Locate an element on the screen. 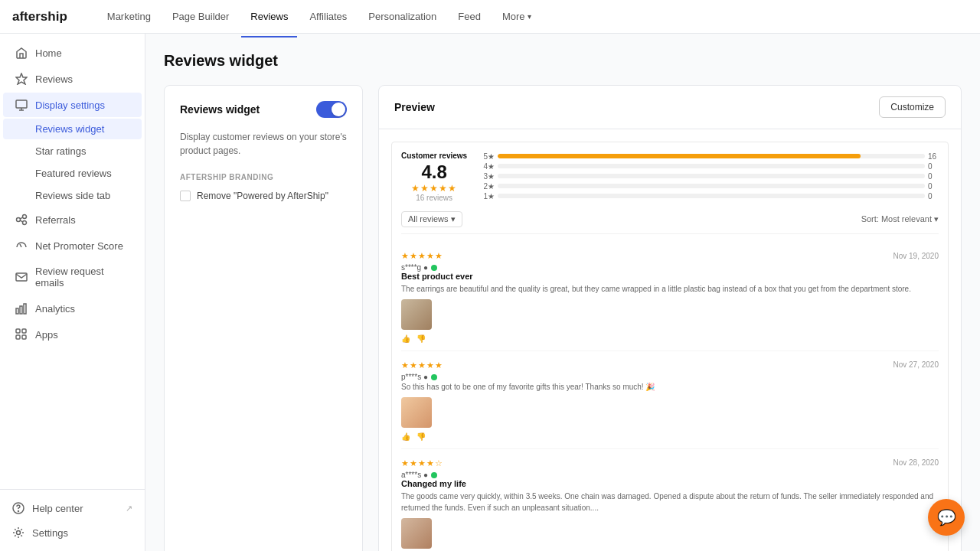 The image size is (980, 551). sidebar-label-apps: Apps is located at coordinates (47, 335).